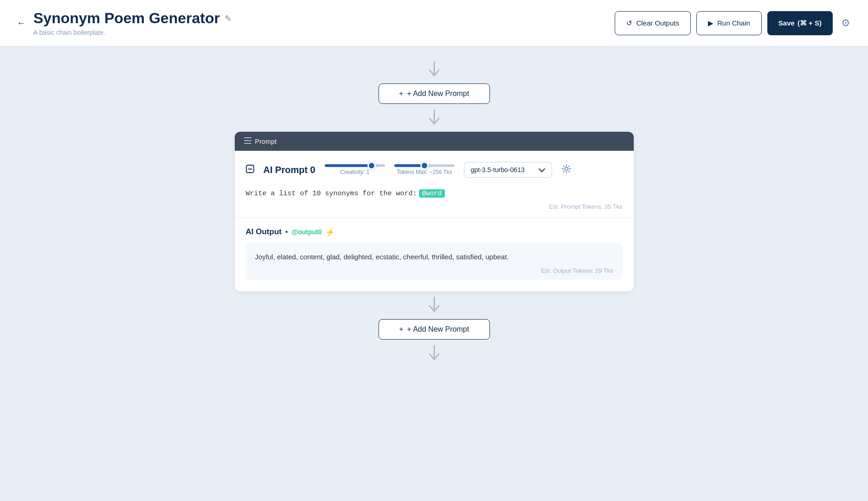  I want to click on refresh-icon: ↺, so click(629, 23).